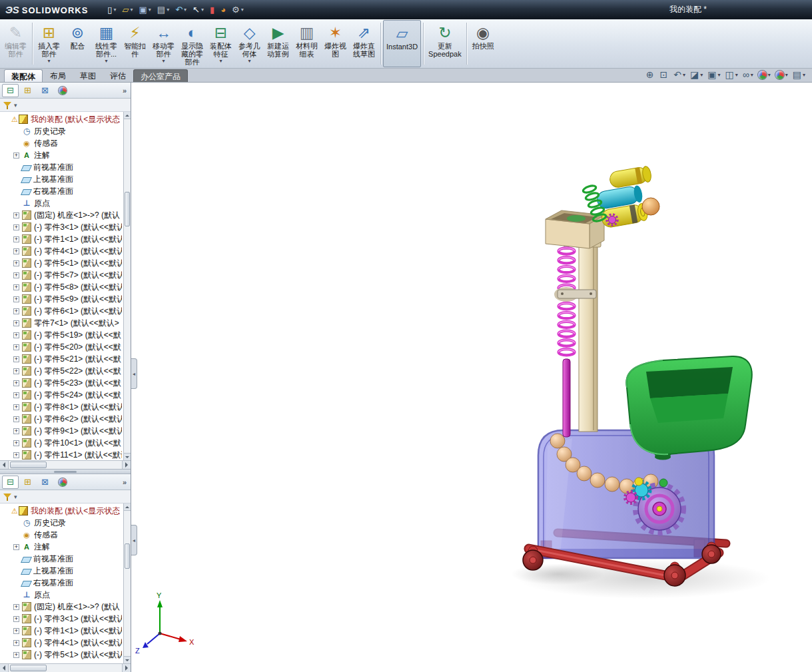  I want to click on horizontal-scrollbar, so click(65, 667).